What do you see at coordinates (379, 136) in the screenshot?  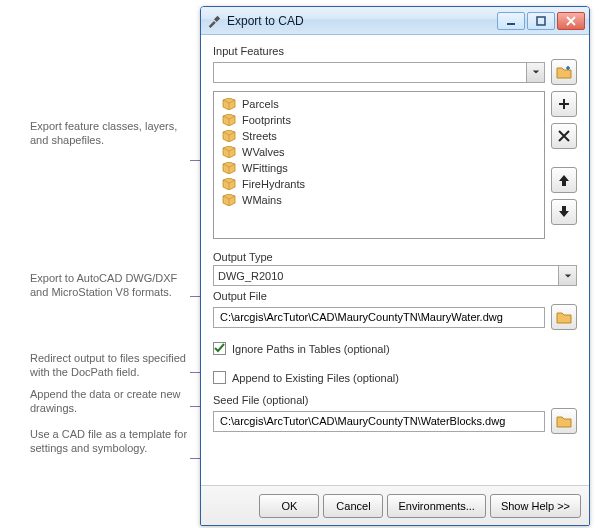 I see `list-item: Streets` at bounding box center [379, 136].